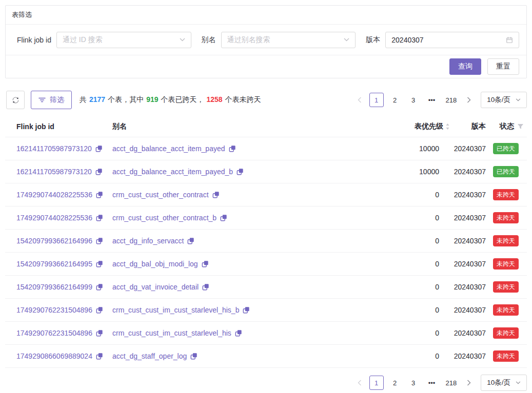 The height and width of the screenshot is (393, 532). Describe the element at coordinates (150, 356) in the screenshot. I see `alias-link: acct_dg_staff_oper_log` at that location.